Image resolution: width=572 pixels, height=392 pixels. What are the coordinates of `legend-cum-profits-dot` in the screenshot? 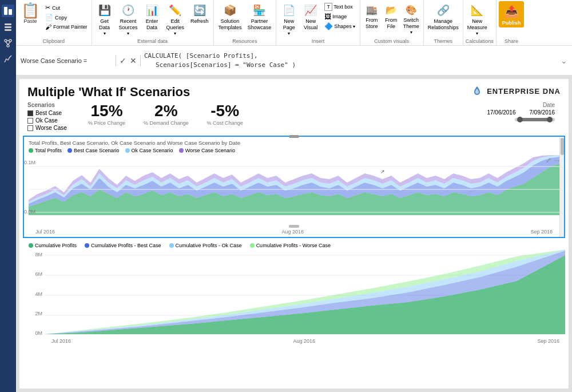 It's located at (31, 246).